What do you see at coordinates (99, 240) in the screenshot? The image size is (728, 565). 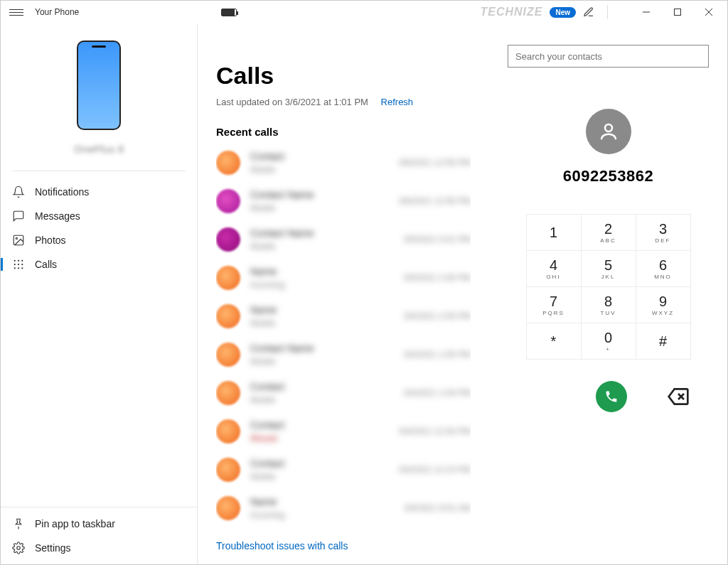 I see `sidebar-item-photos: Photos` at bounding box center [99, 240].